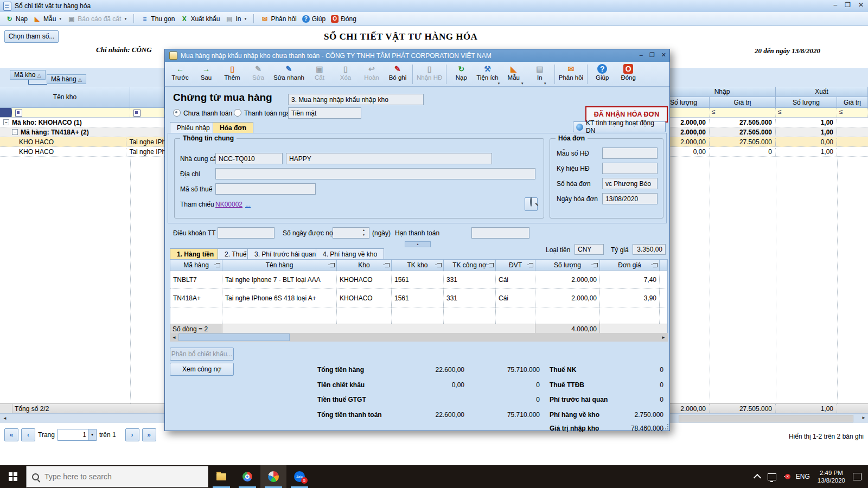  I want to click on close-dialog-button: OĐóng, so click(628, 73).